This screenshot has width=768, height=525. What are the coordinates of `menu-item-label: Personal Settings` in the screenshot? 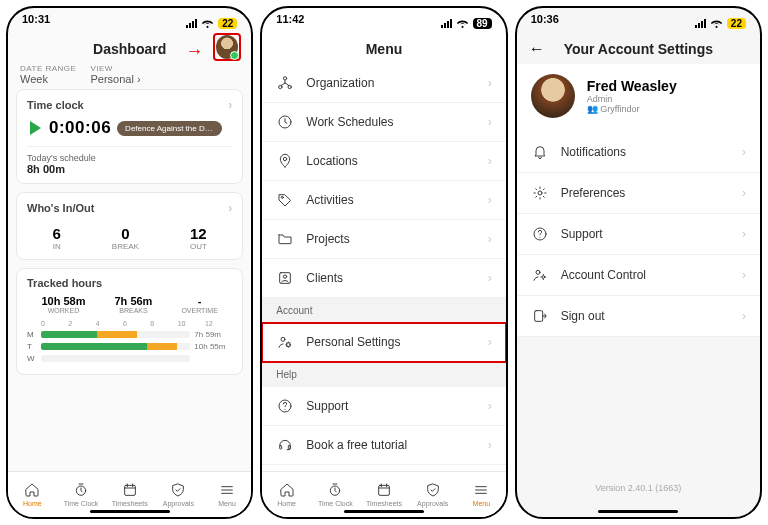 It's located at (353, 342).